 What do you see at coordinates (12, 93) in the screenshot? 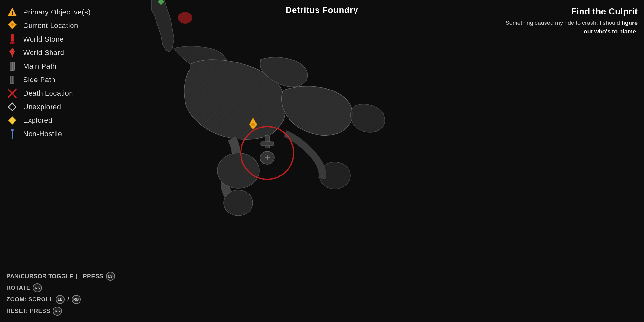
I see `death-location-icon` at bounding box center [12, 93].